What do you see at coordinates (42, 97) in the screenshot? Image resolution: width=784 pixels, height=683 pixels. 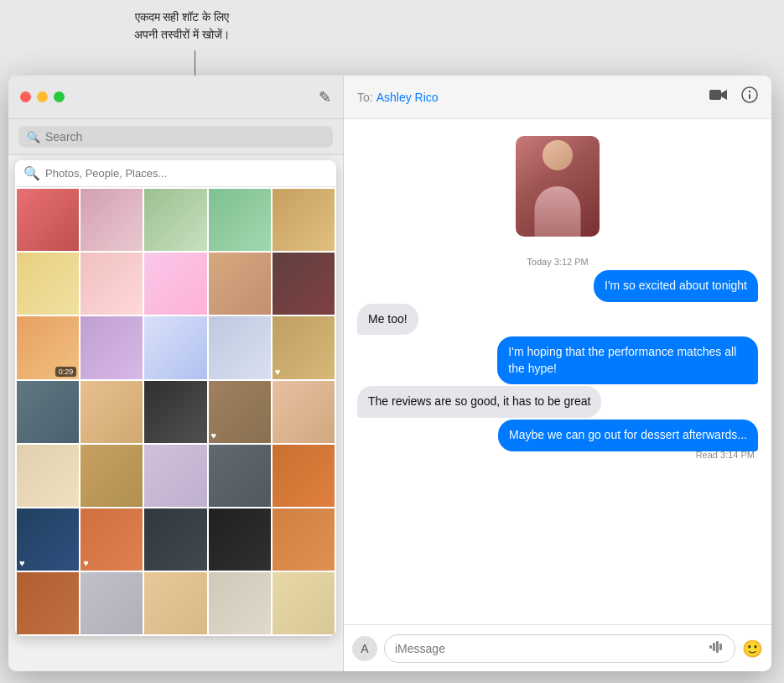 I see `minimize-button` at bounding box center [42, 97].